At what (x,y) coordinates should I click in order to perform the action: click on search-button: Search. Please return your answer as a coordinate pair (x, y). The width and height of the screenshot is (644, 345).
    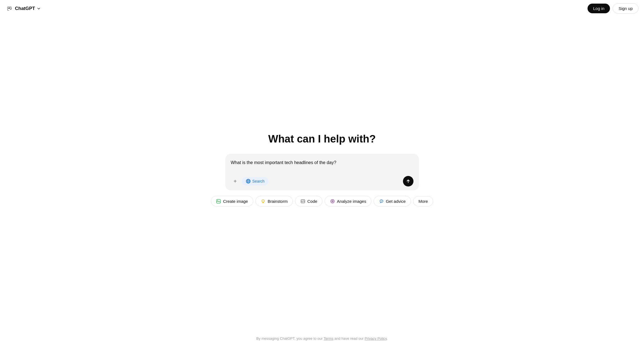
    Looking at the image, I should click on (255, 181).